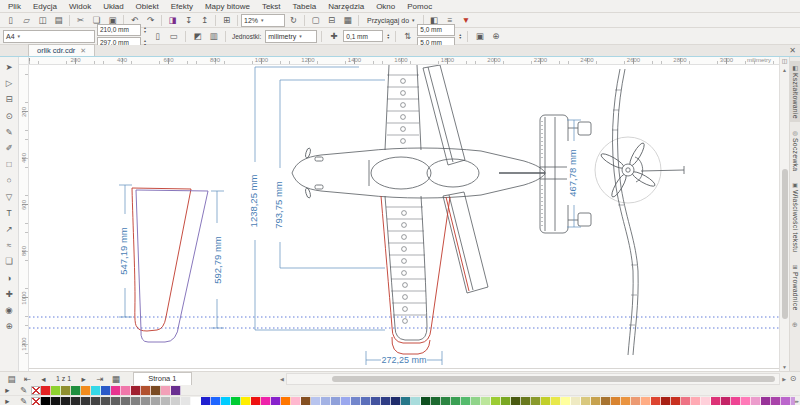  Describe the element at coordinates (204, 20) in the screenshot. I see `export-button: ↥` at that location.